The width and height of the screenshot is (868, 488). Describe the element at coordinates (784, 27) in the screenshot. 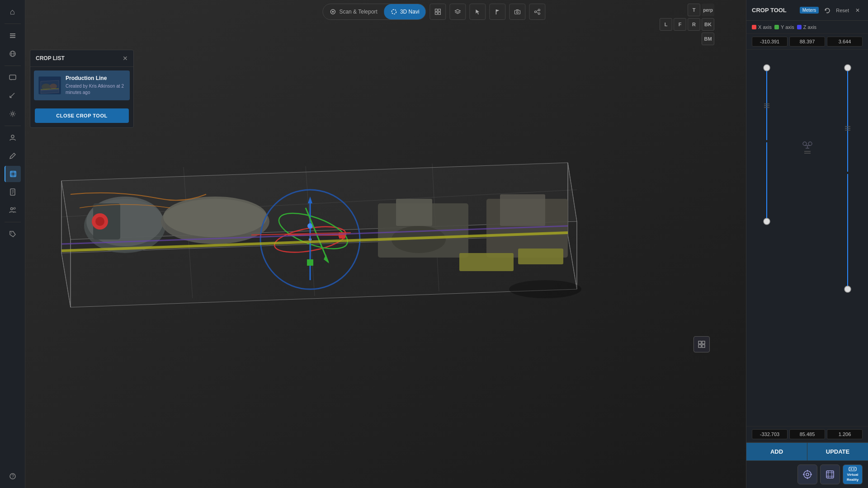

I see `y-axis-label: Y axis` at that location.